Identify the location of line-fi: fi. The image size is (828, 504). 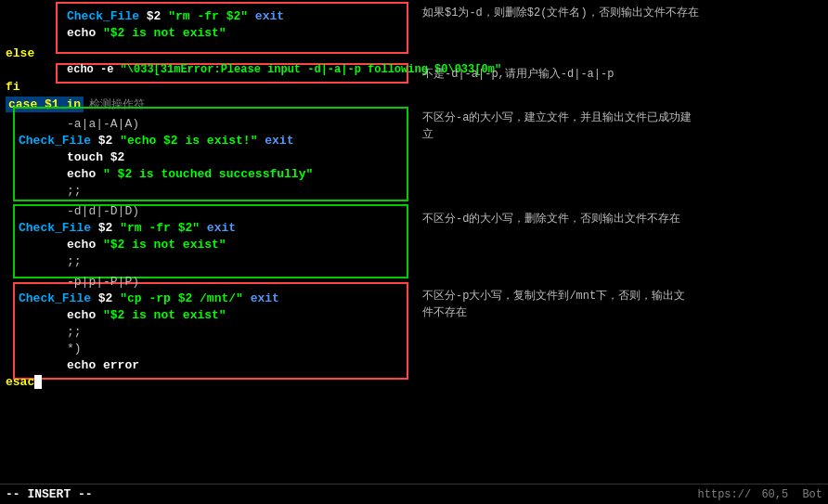
(414, 88).